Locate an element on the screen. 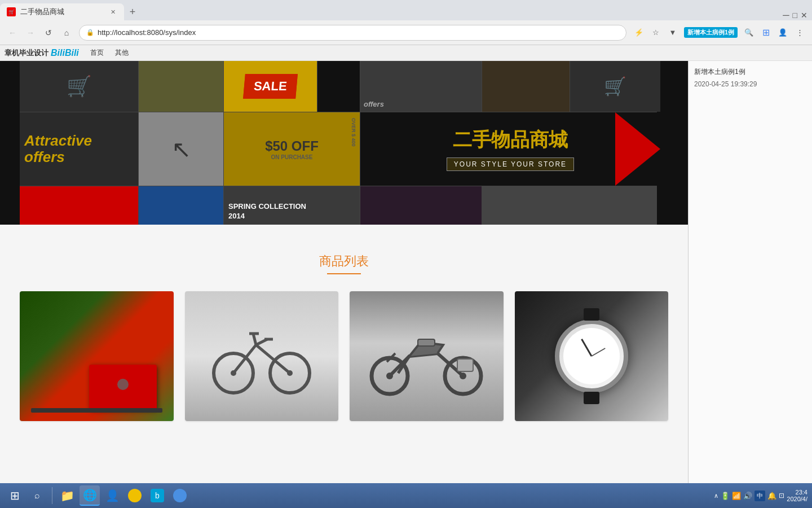  bilibili-extension: 新增本土病例1例 is located at coordinates (710, 33).